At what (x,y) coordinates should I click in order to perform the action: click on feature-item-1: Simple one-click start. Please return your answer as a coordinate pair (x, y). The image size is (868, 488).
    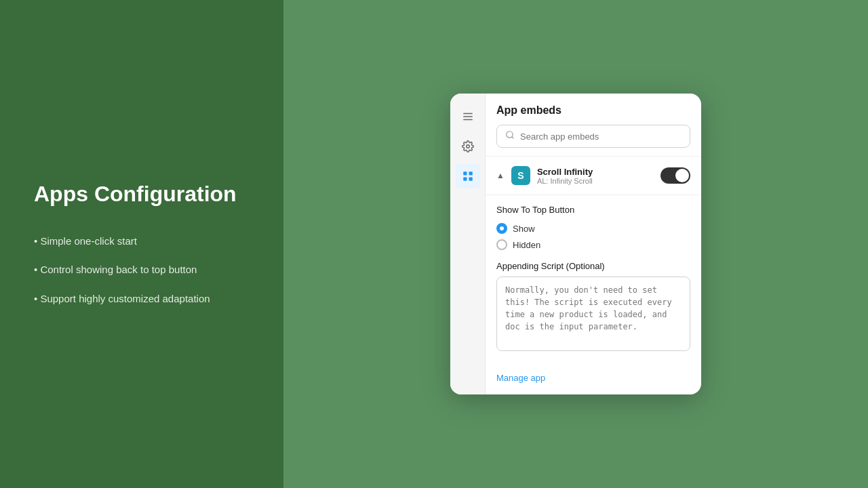
    Looking at the image, I should click on (142, 241).